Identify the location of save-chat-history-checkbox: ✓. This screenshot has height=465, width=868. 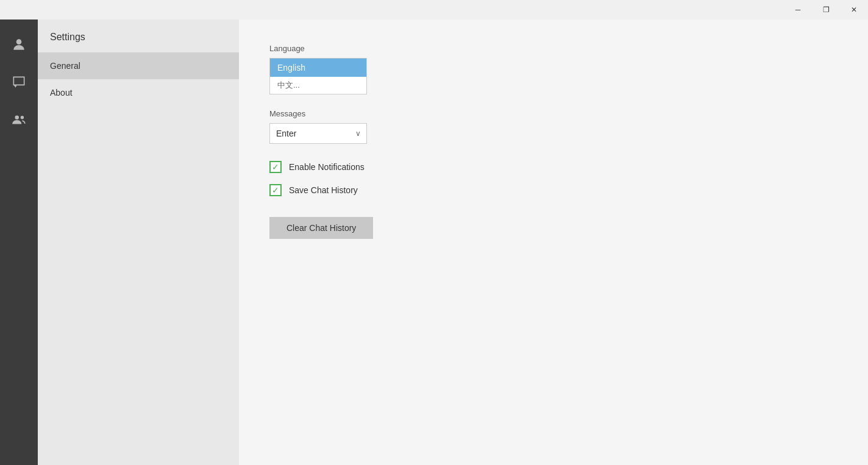
(276, 190).